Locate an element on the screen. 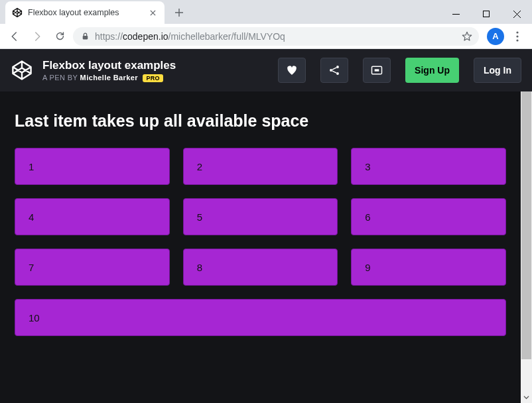 The image size is (532, 403). grid-item: 8 is located at coordinates (261, 267).